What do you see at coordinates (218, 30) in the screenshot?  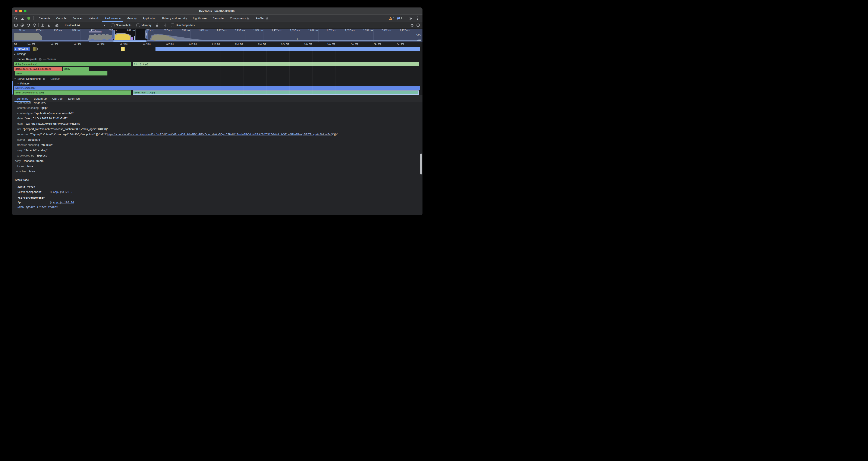 I see `overview-tick-label: 1,197 ms` at bounding box center [218, 30].